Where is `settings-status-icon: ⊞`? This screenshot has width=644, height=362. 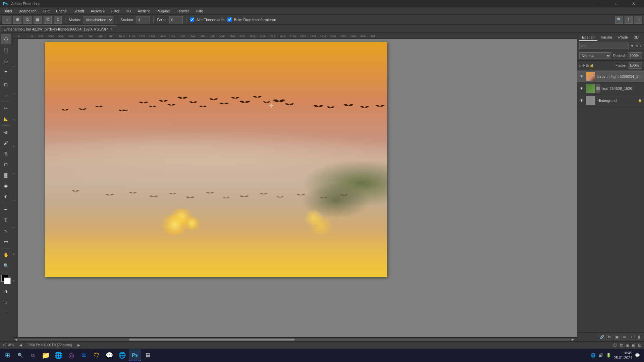 settings-status-icon: ⊞ is located at coordinates (634, 345).